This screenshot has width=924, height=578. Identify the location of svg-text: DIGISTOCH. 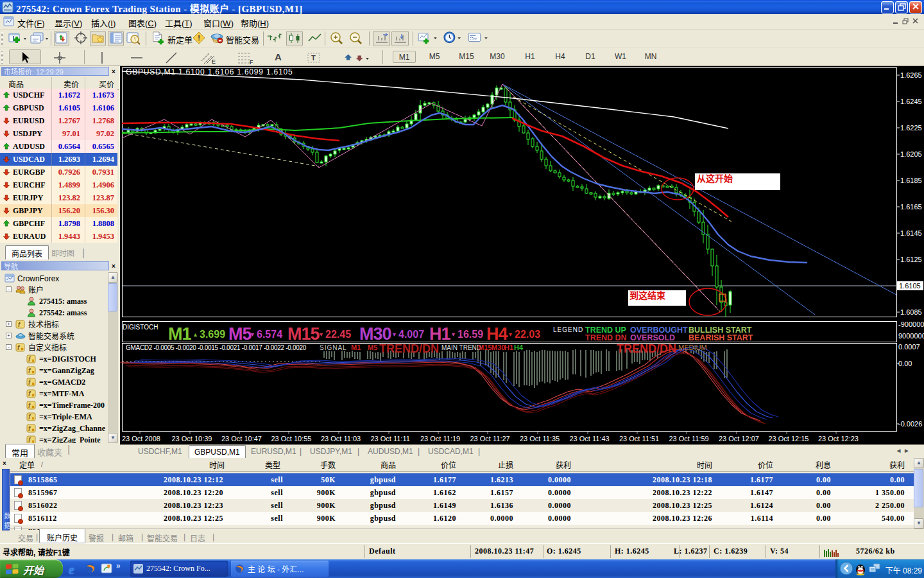
(140, 328).